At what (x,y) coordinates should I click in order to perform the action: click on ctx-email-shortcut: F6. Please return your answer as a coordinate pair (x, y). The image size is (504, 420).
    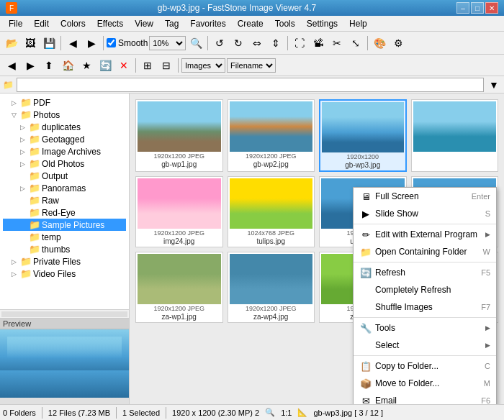
    Looking at the image, I should click on (485, 400).